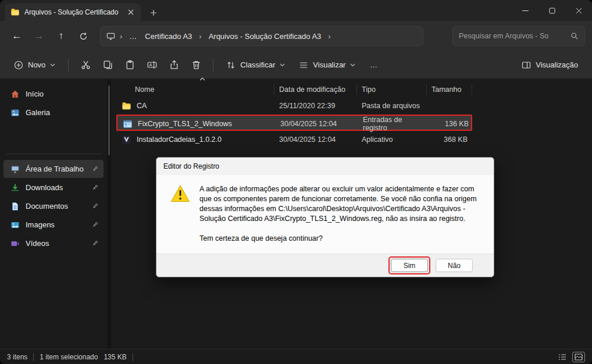 This screenshot has height=364, width=592. I want to click on rename-button: A, so click(152, 65).